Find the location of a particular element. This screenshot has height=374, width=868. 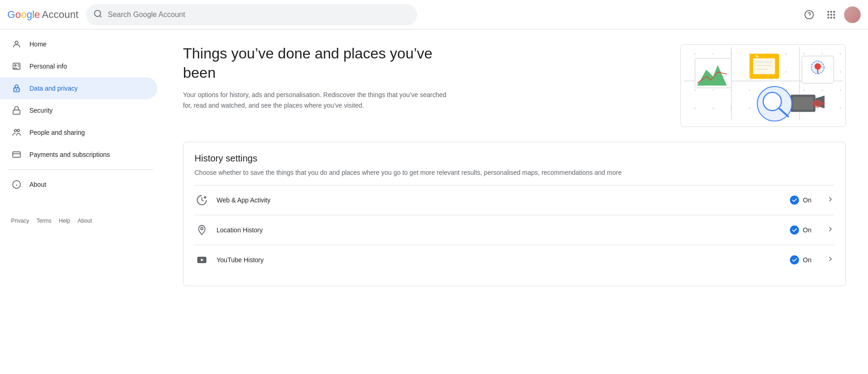

sidebar-label-payments: Payments and subscriptions is located at coordinates (70, 155).